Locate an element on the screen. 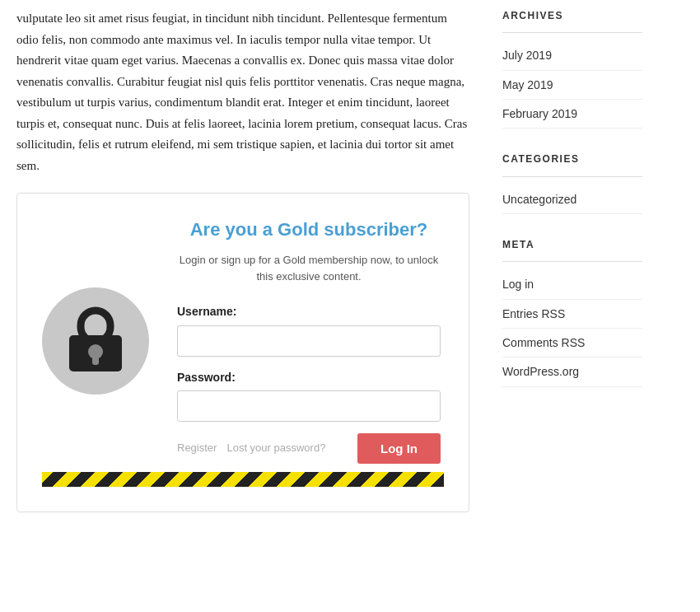 Image resolution: width=700 pixels, height=612 pixels. username-label: Username: is located at coordinates (309, 311).